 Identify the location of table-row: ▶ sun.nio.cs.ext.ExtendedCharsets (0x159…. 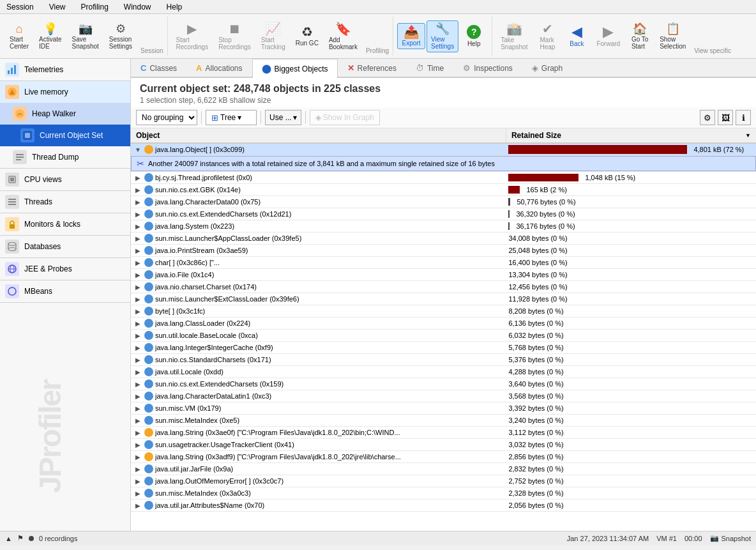
(443, 385).